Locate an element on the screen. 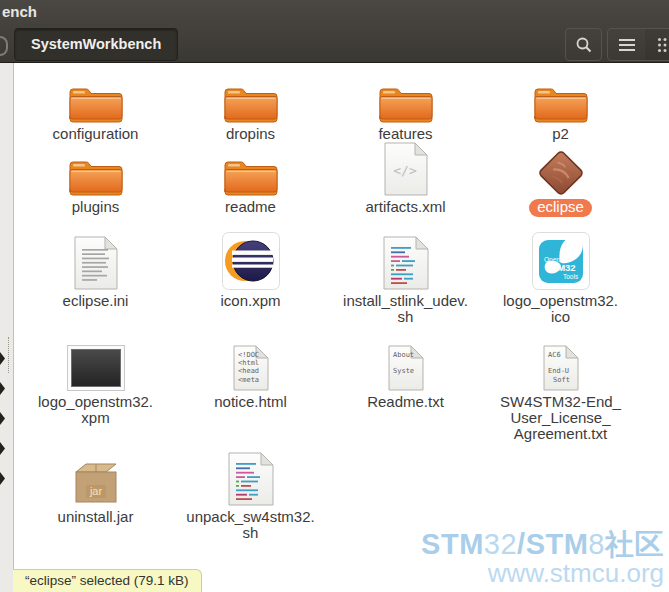 This screenshot has width=669, height=592. watermark-line2: www.stmcu.org is located at coordinates (542, 573).